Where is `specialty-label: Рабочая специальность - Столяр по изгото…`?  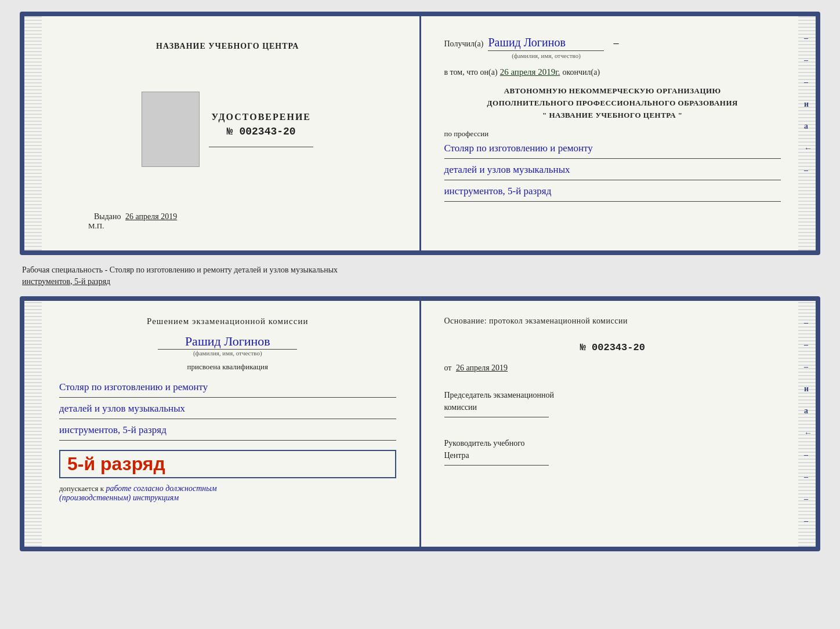
specialty-label: Рабочая специальность - Столяр по изгото… is located at coordinates (420, 276).